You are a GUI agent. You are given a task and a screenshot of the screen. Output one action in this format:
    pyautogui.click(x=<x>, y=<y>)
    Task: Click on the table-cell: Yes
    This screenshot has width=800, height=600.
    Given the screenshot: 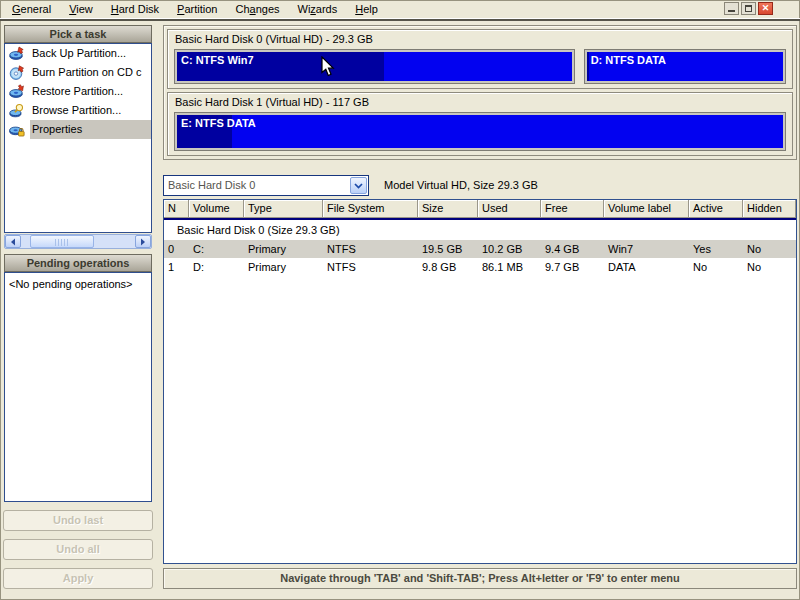 What is the action you would take?
    pyautogui.click(x=716, y=249)
    